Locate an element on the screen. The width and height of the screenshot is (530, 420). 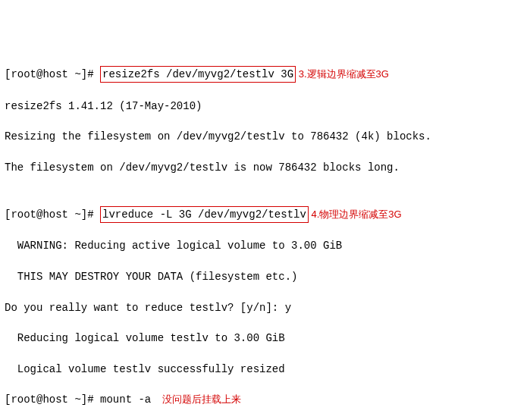
output-line: resize2fs 1.41.12 (17-May-2010) is located at coordinates (265, 106).